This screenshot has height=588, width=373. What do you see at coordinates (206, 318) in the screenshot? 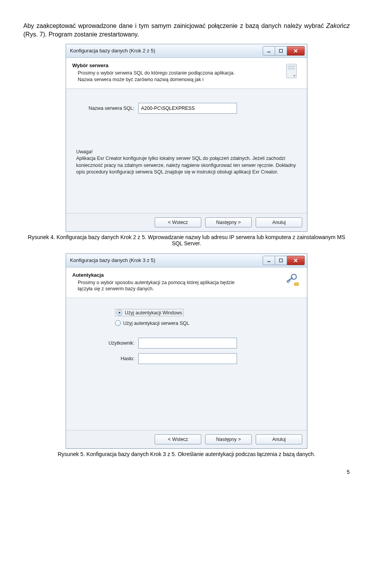
I see `auth-radio-group: Użyj autentykacji Windows Użyj autentyka…` at bounding box center [206, 318].